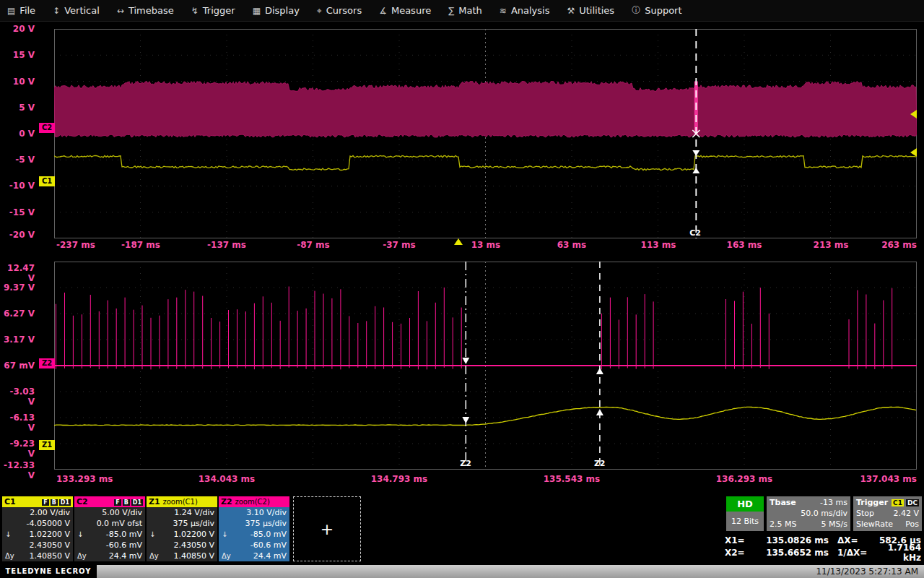  What do you see at coordinates (38, 529) in the screenshot?
I see `channel-descriptor-c1: C1 FBD1 2.00 V/div -4.05000 V ↓1.02200 V…` at bounding box center [38, 529].